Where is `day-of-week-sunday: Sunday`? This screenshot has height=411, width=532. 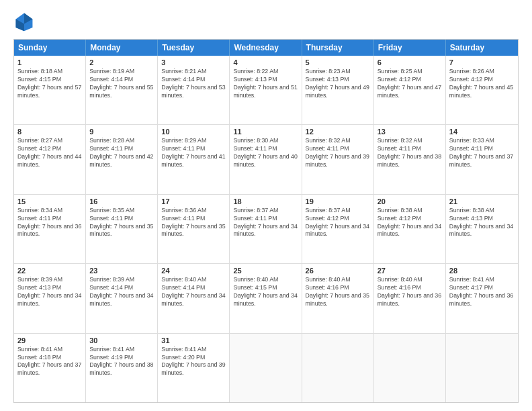 day-of-week-sunday: Sunday is located at coordinates (50, 48).